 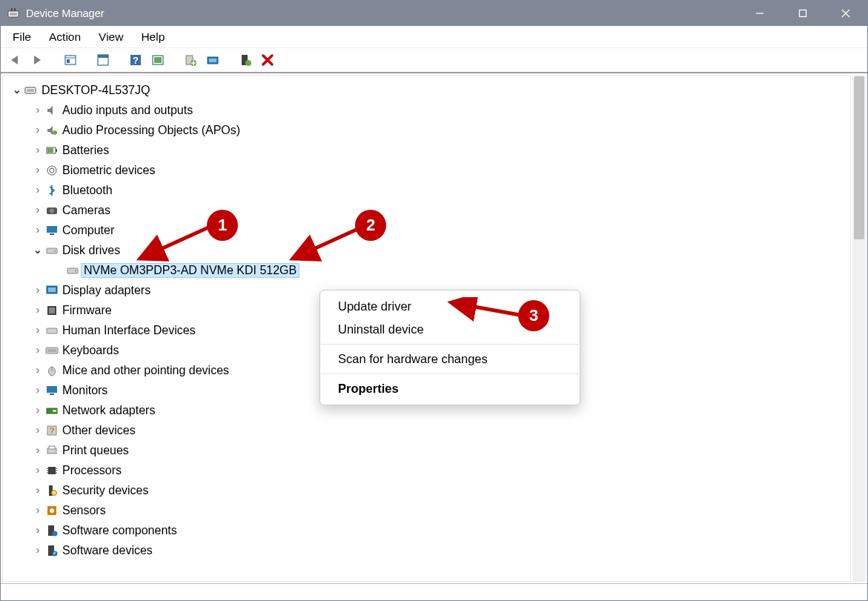 I want to click on enable-button, so click(x=245, y=60).